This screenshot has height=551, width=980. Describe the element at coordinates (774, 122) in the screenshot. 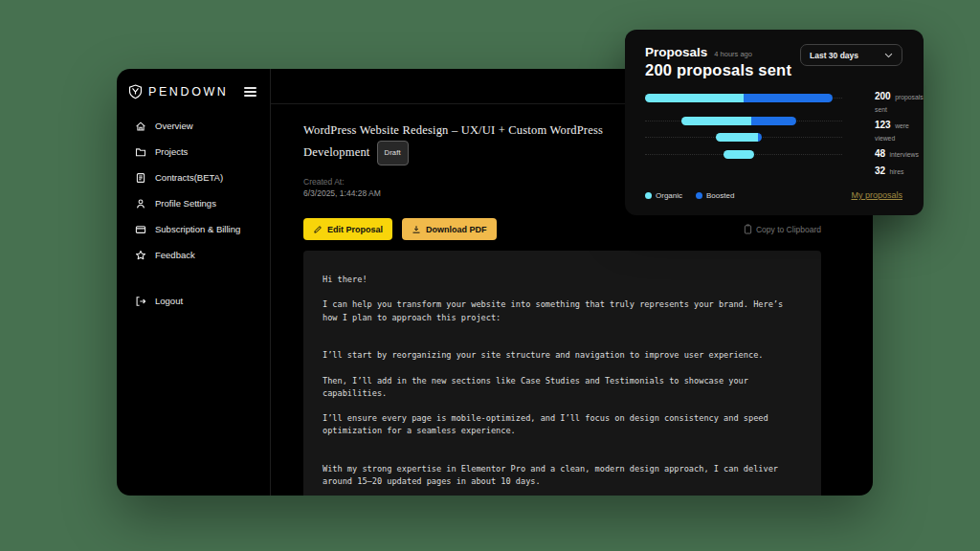

I see `proposals-analytics-card: Proposals 4 hours ago Last 30 days 200 p…` at that location.